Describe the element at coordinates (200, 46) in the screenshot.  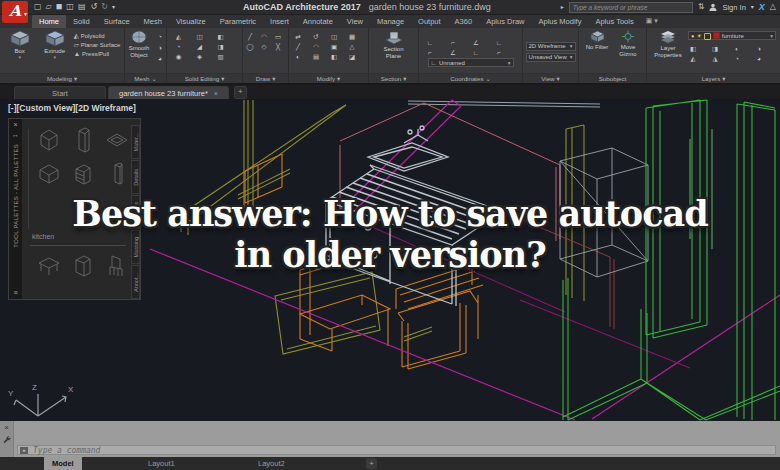
I see `solid-editing-tool-icon: ◢` at that location.